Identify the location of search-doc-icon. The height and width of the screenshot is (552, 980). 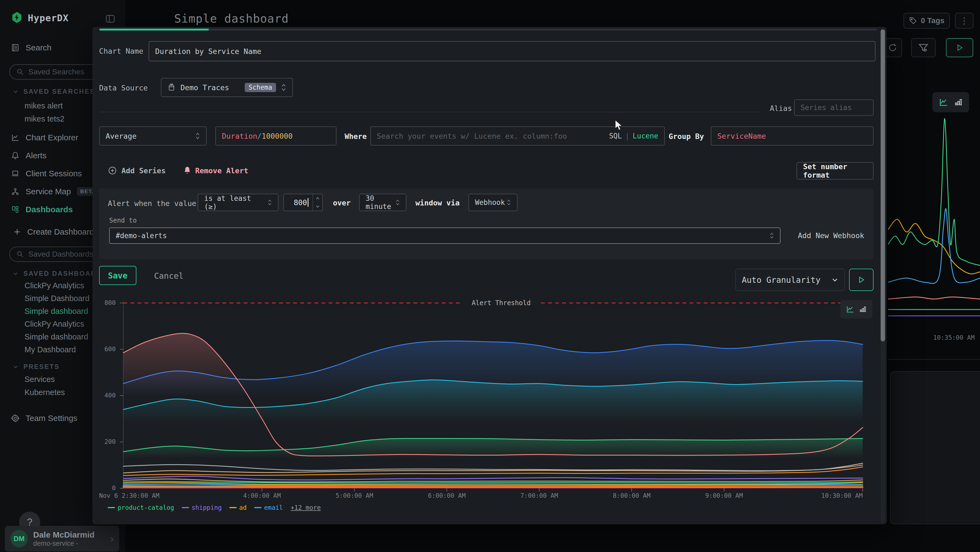
(15, 48).